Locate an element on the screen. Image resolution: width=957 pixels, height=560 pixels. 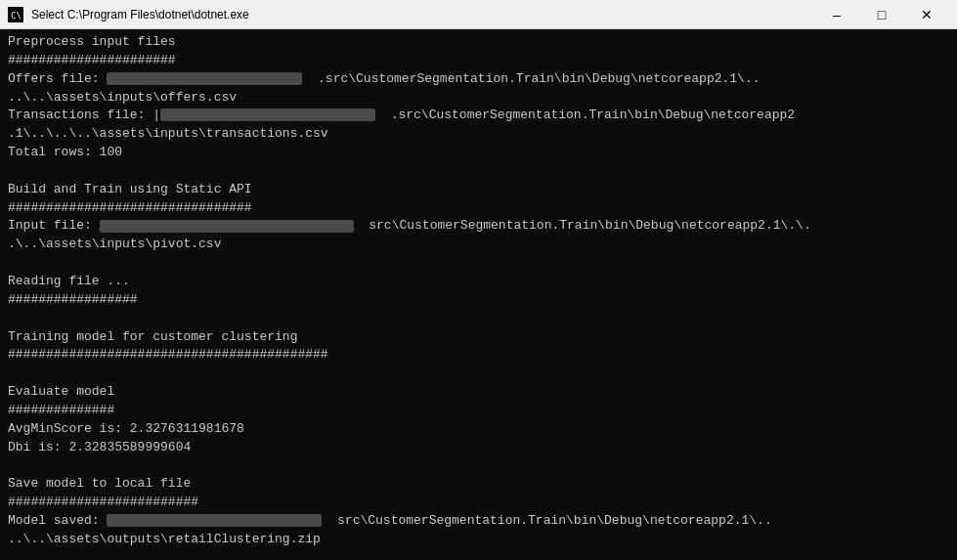
app-icon: C\ is located at coordinates (16, 15).